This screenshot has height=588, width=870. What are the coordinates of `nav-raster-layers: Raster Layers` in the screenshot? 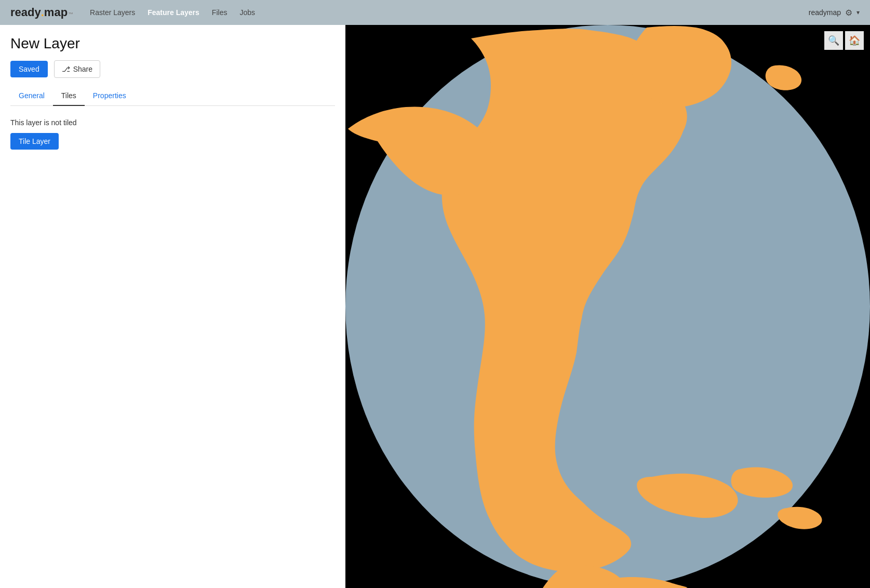 It's located at (112, 12).